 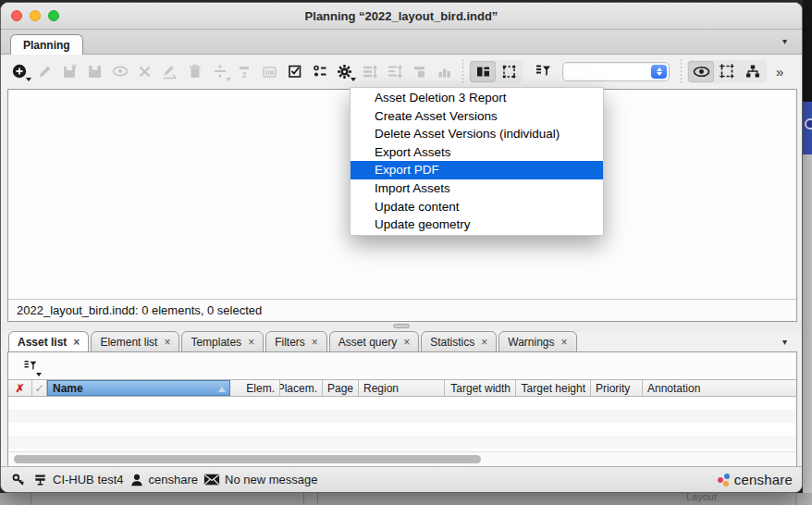 I want to click on tab-element-list: Element list ×, so click(x=135, y=342).